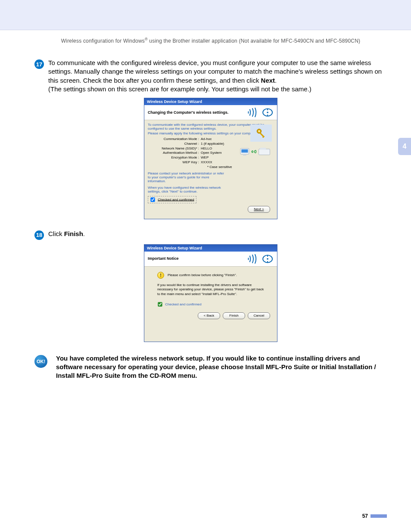  Describe the element at coordinates (221, 367) in the screenshot. I see `ok-text: You have completed the wireless network …` at that location.